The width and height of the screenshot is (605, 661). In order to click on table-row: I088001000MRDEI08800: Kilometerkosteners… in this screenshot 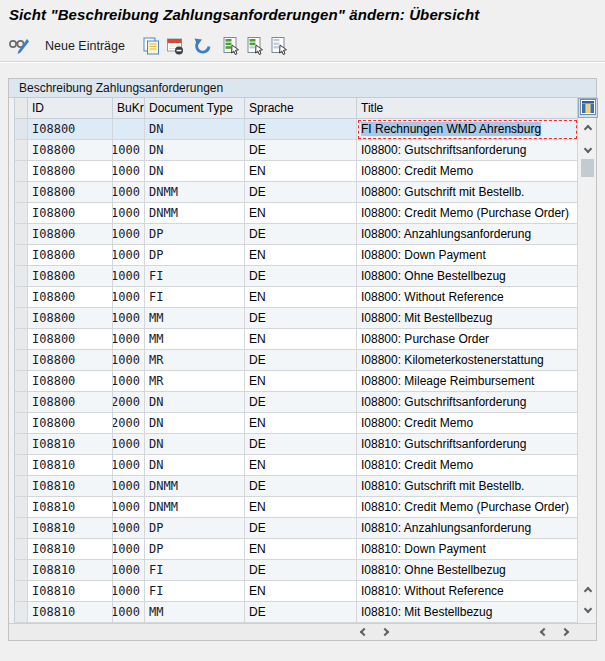, I will do `click(296, 360)`.